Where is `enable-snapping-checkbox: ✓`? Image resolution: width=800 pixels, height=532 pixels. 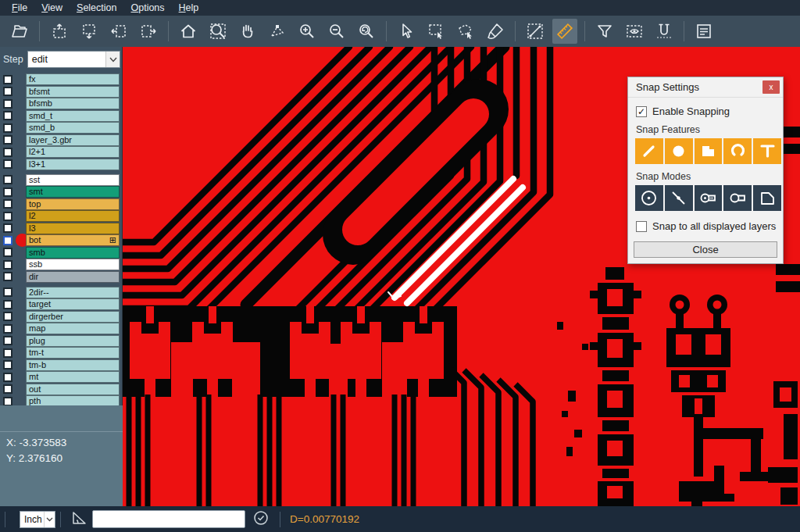 enable-snapping-checkbox: ✓ is located at coordinates (641, 112).